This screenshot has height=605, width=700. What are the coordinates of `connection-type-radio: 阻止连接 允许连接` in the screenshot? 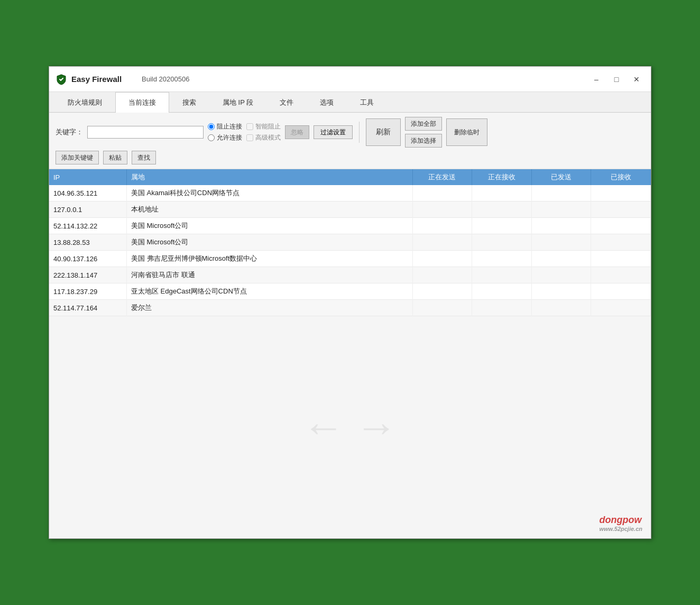 It's located at (225, 132).